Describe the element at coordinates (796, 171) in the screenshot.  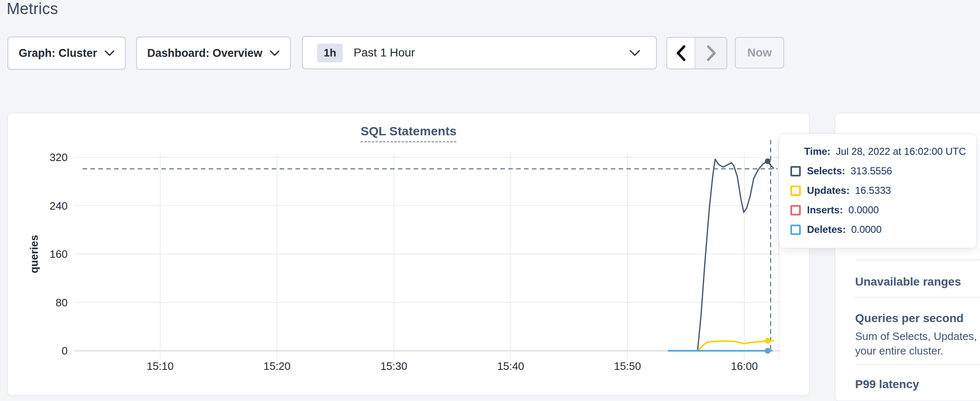
I see `selects-swatch-icon` at that location.